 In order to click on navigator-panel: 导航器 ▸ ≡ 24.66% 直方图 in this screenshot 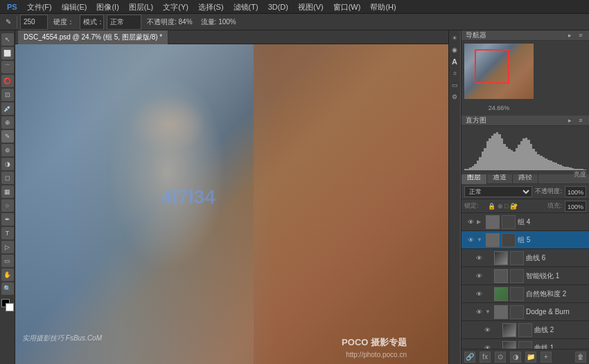, I will do `click(525, 86)`.